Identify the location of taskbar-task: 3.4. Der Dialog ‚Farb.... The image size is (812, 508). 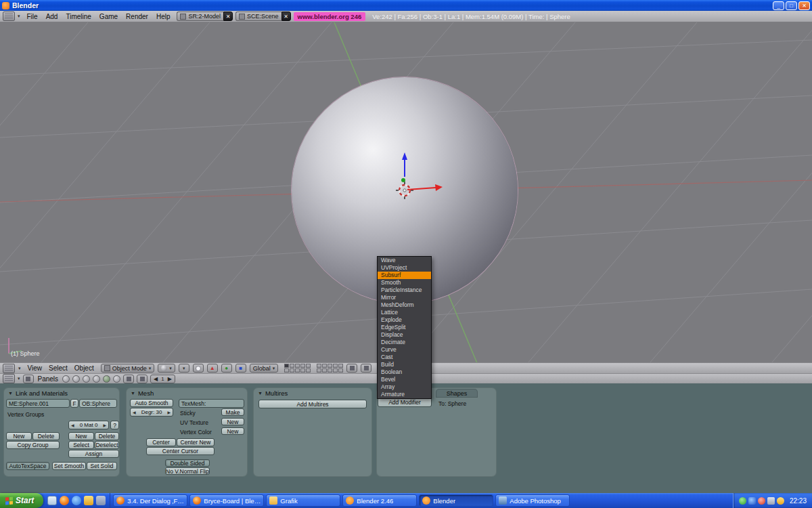
(150, 501).